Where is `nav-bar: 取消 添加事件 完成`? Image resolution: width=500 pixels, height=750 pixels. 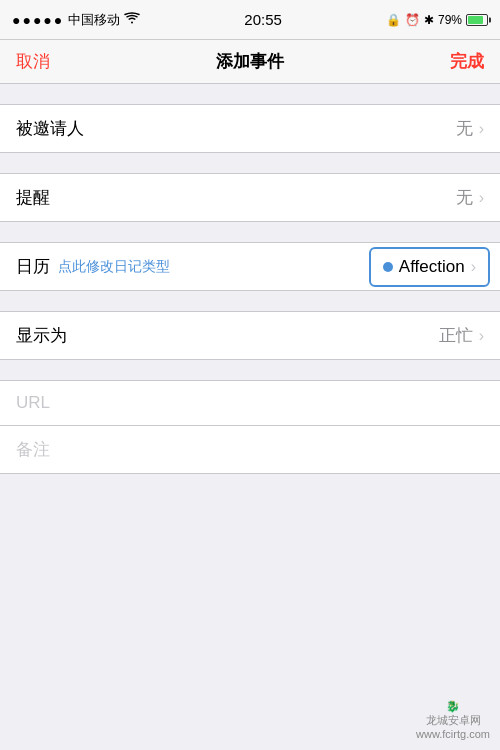 nav-bar: 取消 添加事件 完成 is located at coordinates (250, 62).